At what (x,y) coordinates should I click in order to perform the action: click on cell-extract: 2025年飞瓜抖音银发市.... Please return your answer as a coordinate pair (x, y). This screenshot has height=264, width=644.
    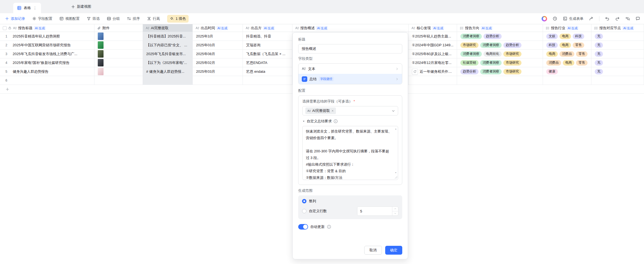
    Looking at the image, I should click on (168, 54).